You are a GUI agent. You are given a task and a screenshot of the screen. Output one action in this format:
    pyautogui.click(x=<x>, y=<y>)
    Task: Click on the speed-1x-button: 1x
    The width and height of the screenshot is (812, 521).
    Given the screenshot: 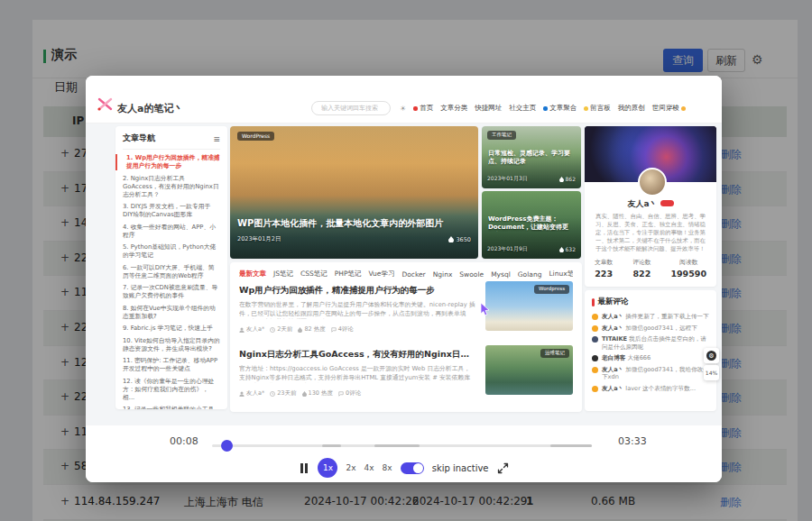 What is the action you would take?
    pyautogui.click(x=328, y=468)
    